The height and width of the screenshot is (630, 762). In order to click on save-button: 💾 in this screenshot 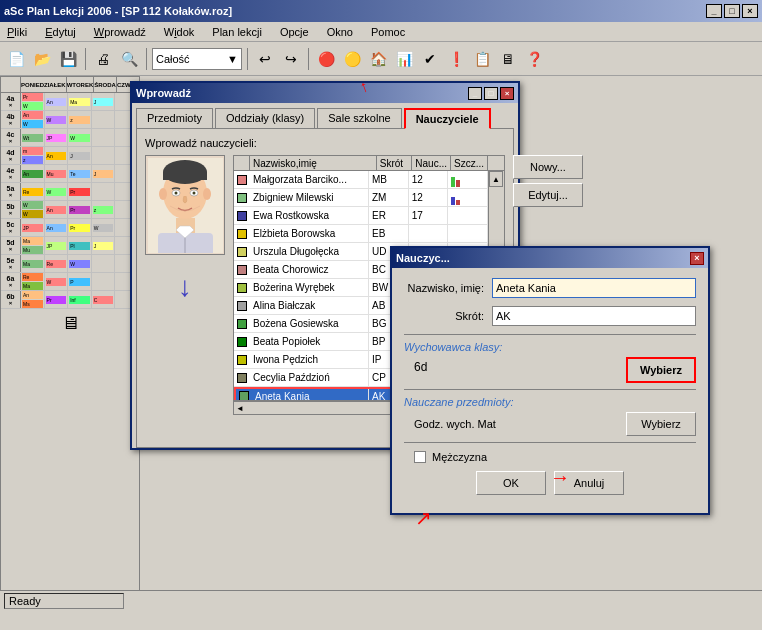, I will do `click(68, 59)`.